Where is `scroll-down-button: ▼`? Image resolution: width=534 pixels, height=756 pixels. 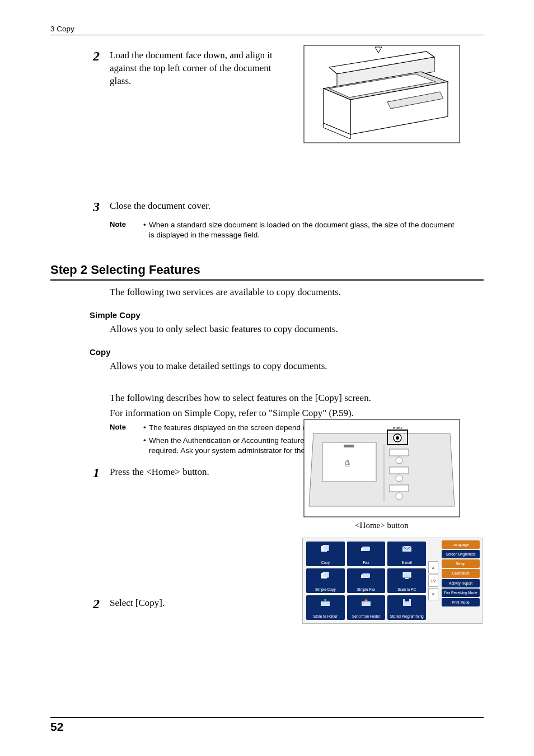 scroll-down-button: ▼ is located at coordinates (433, 594).